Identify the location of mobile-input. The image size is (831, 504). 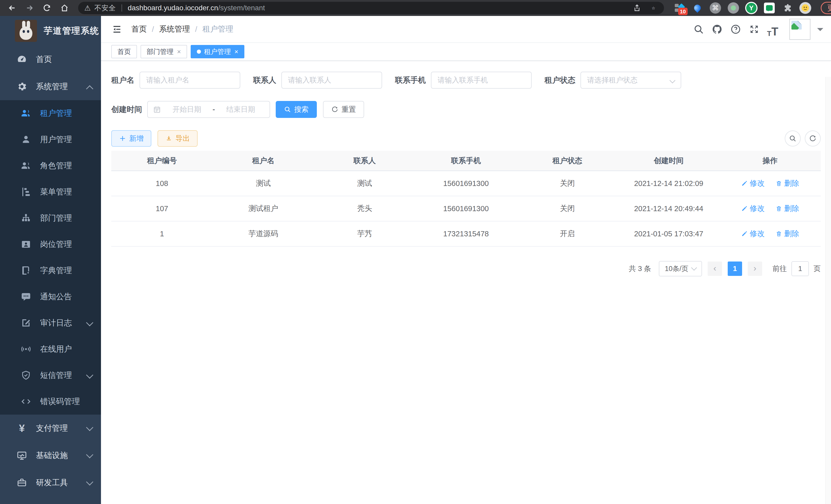
(481, 80).